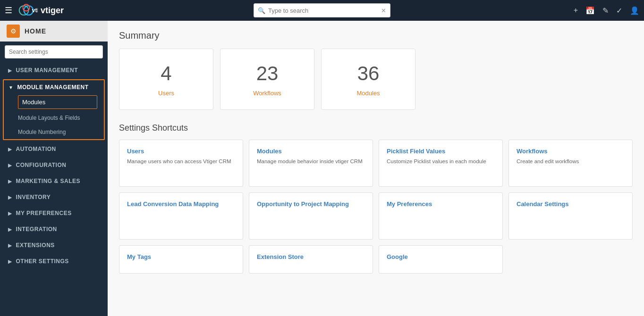 This screenshot has height=316, width=644. What do you see at coordinates (54, 165) in the screenshot?
I see `sidebar-item-configuration: ▶ CONFIGURATION` at bounding box center [54, 165].